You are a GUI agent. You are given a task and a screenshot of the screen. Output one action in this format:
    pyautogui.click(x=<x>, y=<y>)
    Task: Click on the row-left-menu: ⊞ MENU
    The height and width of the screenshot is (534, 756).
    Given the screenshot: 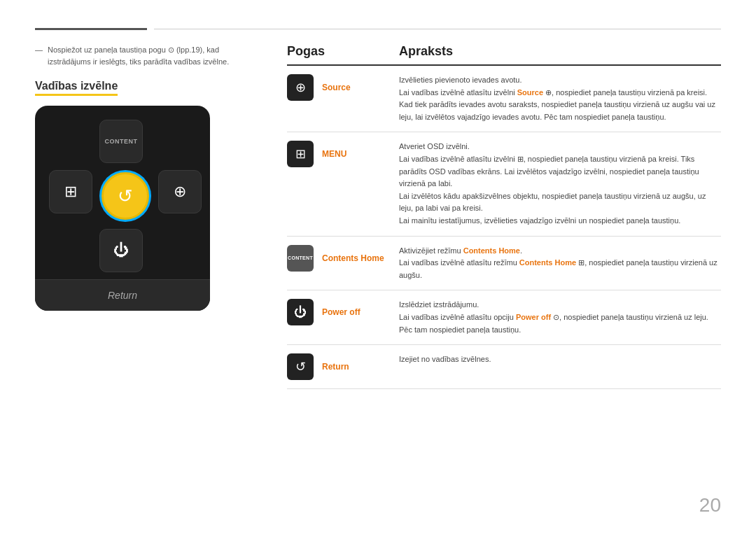 What is the action you would take?
    pyautogui.click(x=343, y=154)
    